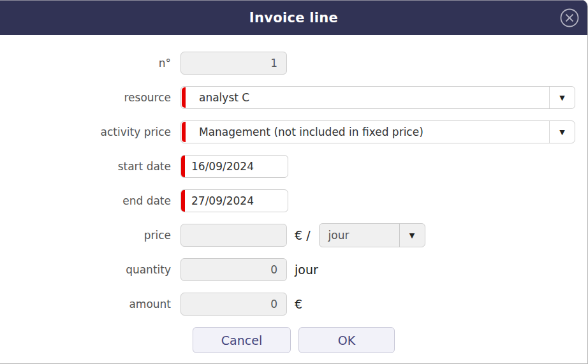 Image resolution: width=588 pixels, height=364 pixels. What do you see at coordinates (85, 98) in the screenshot?
I see `resource-label: resource` at bounding box center [85, 98].